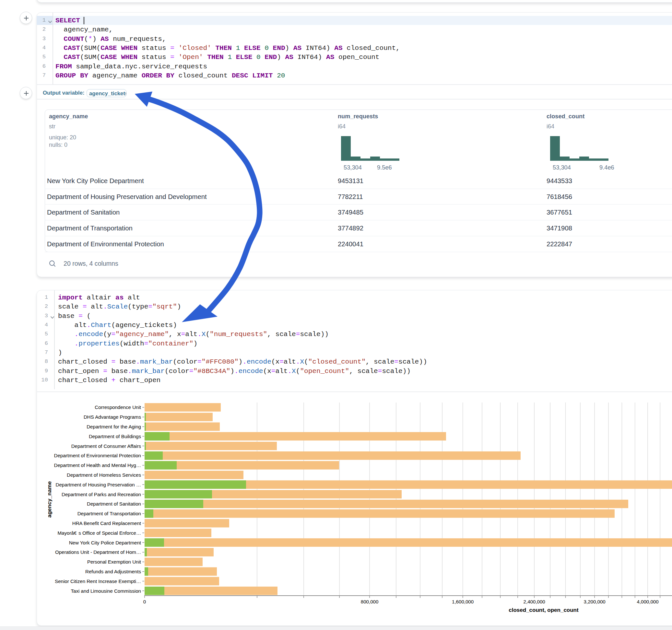 The image size is (672, 630). Describe the element at coordinates (104, 475) in the screenshot. I see `svg-text:Department of Homeless Service: Department of Homeless Services` at that location.